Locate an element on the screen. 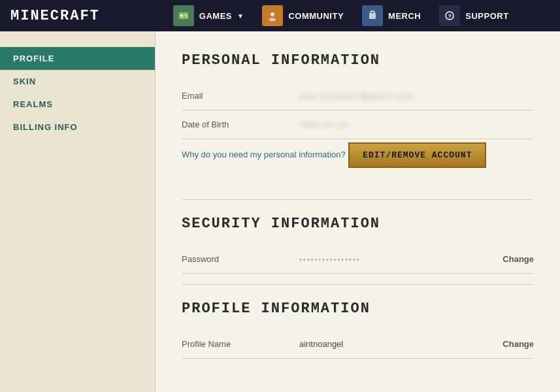 The image size is (560, 392). nav-support: ? SUPPORT is located at coordinates (474, 16).